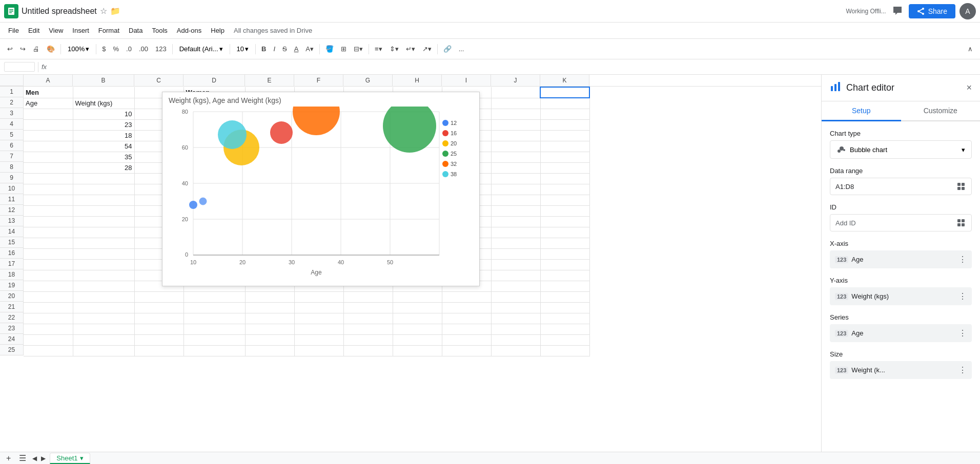 The height and width of the screenshot is (464, 980). What do you see at coordinates (217, 31) in the screenshot?
I see `menu-help: Help` at bounding box center [217, 31].